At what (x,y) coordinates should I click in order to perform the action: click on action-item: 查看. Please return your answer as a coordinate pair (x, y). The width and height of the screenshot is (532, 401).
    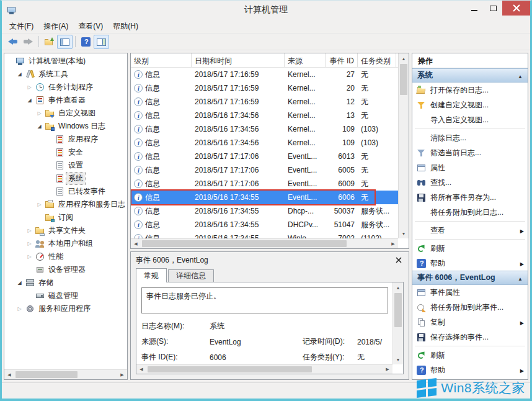
    Looking at the image, I should click on (470, 230).